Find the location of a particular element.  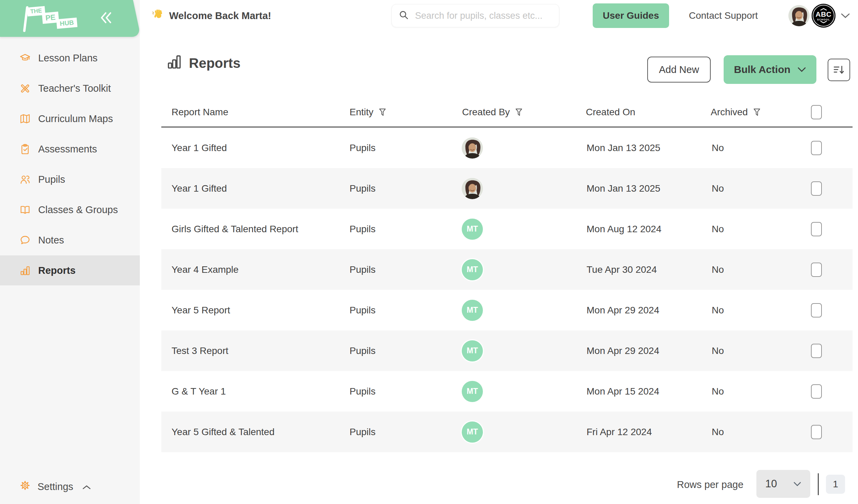

sidebar-item-label: Notes is located at coordinates (51, 240).